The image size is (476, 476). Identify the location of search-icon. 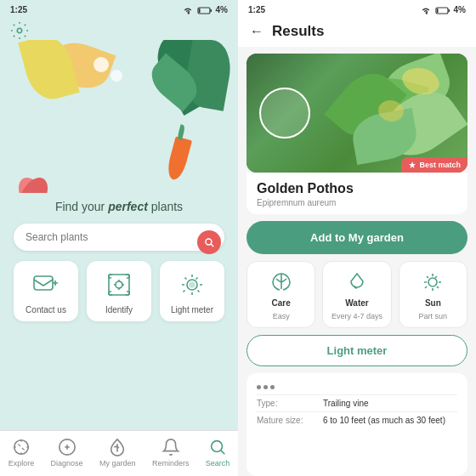
(209, 242).